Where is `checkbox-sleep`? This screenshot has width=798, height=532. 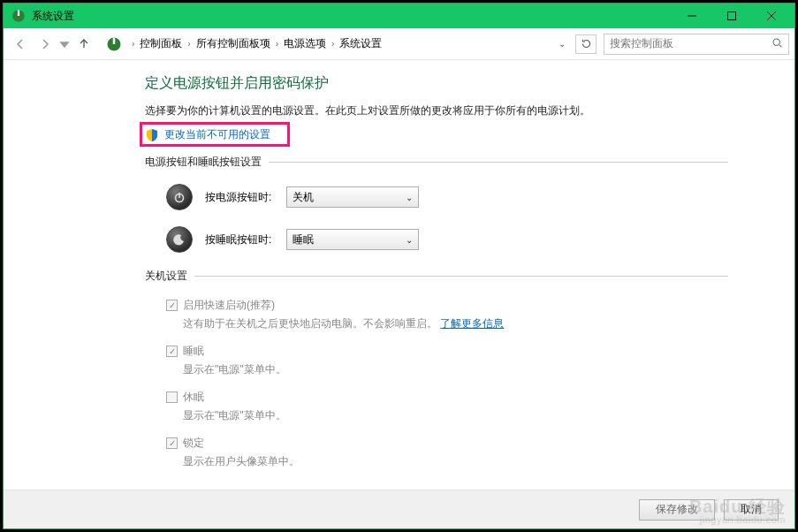 checkbox-sleep is located at coordinates (171, 352).